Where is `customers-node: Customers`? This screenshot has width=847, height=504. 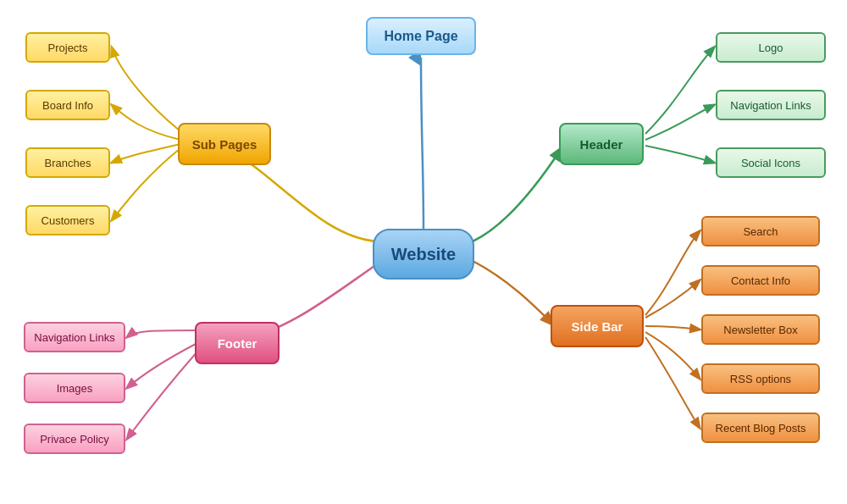 customers-node: Customers is located at coordinates (68, 220).